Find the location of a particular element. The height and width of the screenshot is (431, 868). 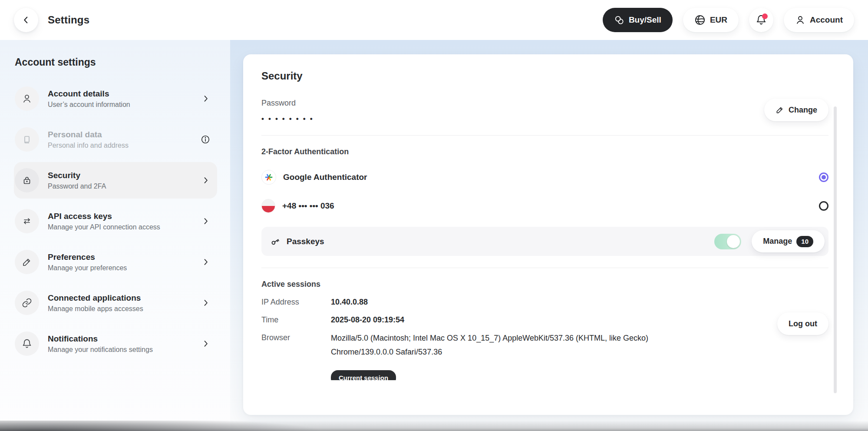

toggle-knob is located at coordinates (733, 242).